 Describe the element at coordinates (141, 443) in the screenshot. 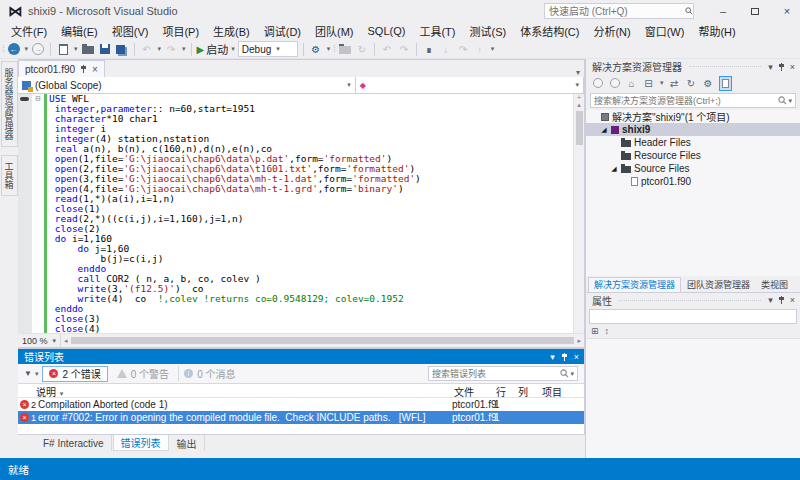

I see `bottom-tab: 错误列表` at that location.